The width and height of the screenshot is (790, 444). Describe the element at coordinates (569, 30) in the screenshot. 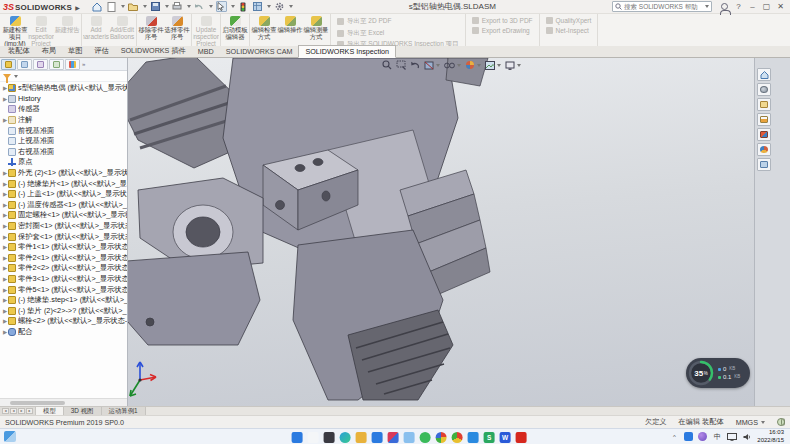

I see `publish-menu-item: Net-Inspect` at that location.